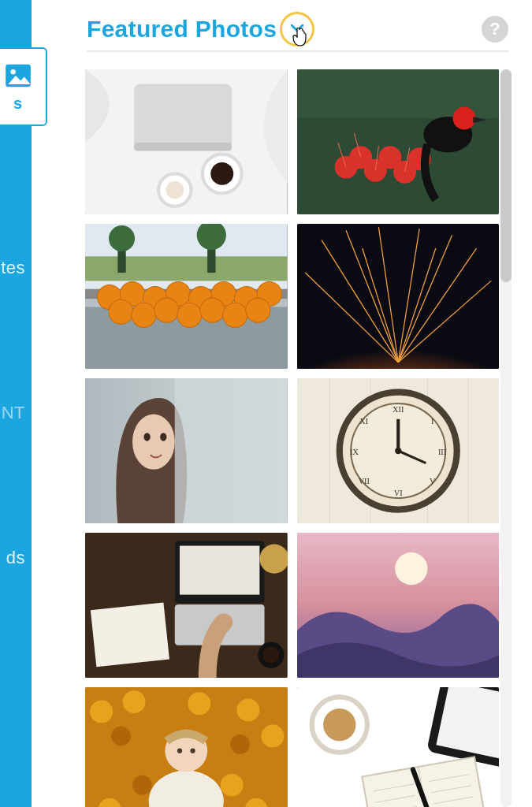 This screenshot has width=532, height=807. I want to click on svg-text: VI, so click(397, 493).